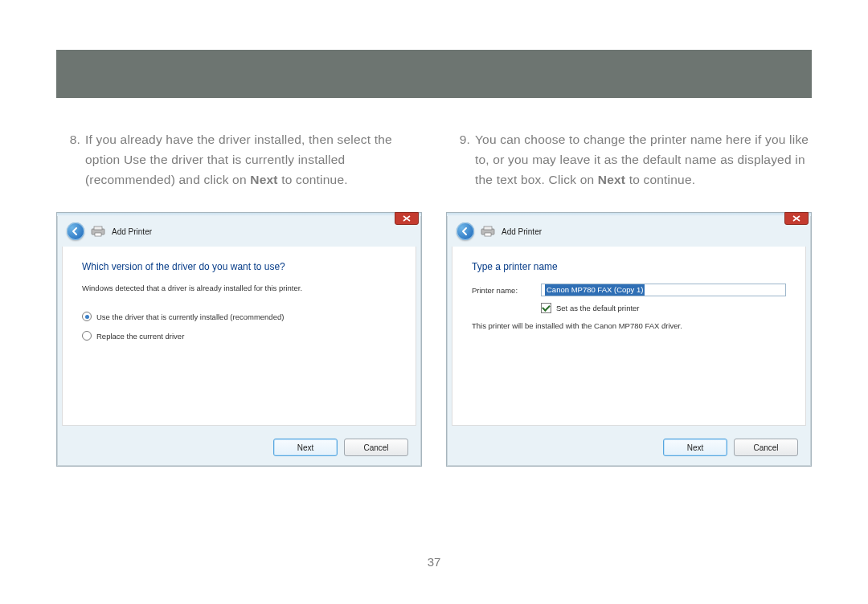 Image resolution: width=868 pixels, height=604 pixels. What do you see at coordinates (240, 267) in the screenshot?
I see `dialog-heading: Which version of the driver do you want …` at bounding box center [240, 267].